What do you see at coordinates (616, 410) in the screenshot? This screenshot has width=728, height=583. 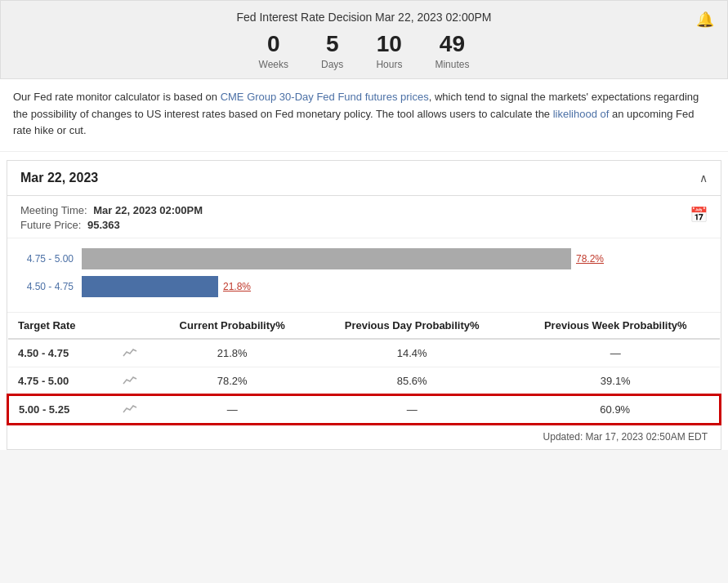 I see `cell-prev-week-prob: 60.9%` at bounding box center [616, 410].